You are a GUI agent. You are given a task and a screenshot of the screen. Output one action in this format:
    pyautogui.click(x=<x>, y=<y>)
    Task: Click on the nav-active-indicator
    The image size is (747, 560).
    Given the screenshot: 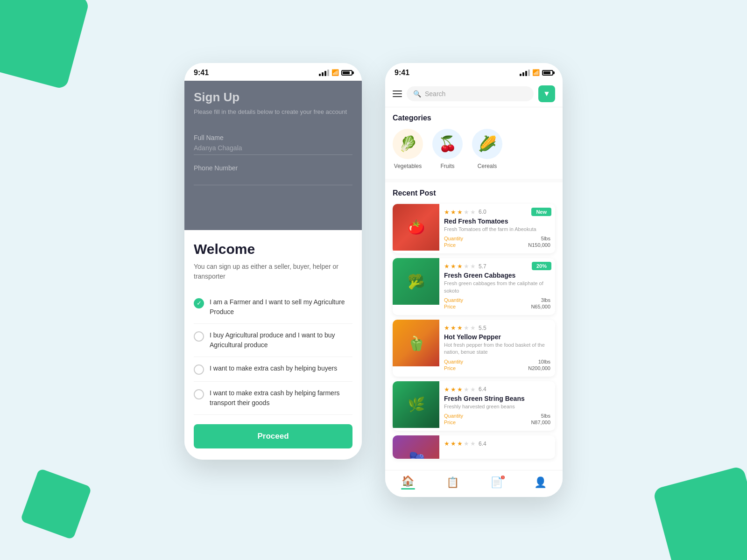 What is the action you would take?
    pyautogui.click(x=408, y=489)
    